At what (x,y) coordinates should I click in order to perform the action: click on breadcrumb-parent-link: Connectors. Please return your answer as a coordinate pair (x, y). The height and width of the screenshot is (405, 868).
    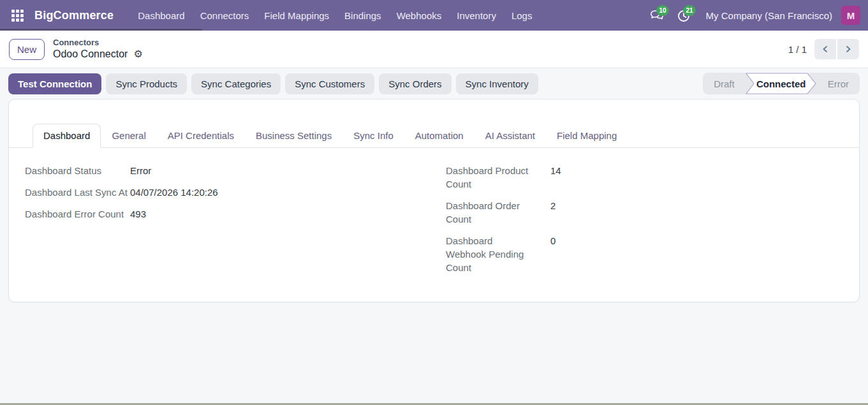
    Looking at the image, I should click on (98, 43).